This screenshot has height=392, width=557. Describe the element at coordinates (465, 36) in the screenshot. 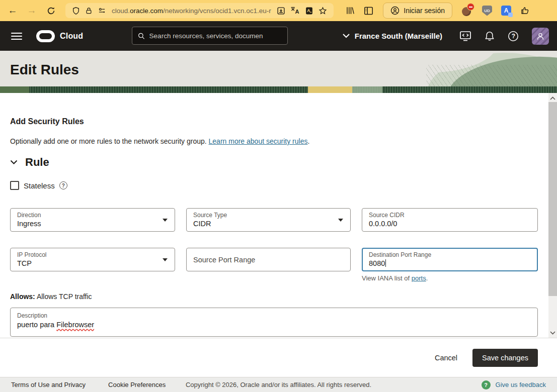

I see `cloud-shell-icon` at that location.